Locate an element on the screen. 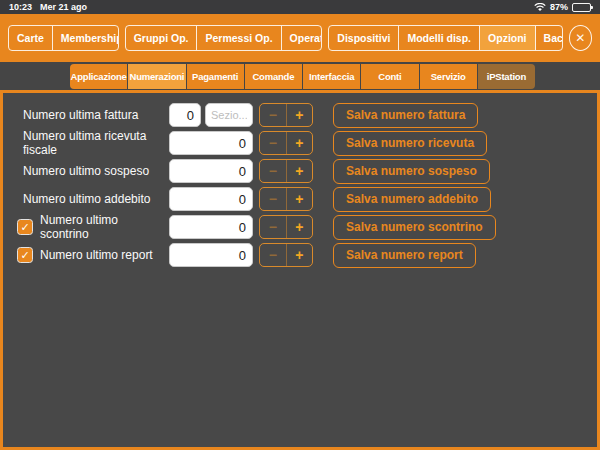  status-bar: 10:23 Mer 21 ago 87% is located at coordinates (300, 7).